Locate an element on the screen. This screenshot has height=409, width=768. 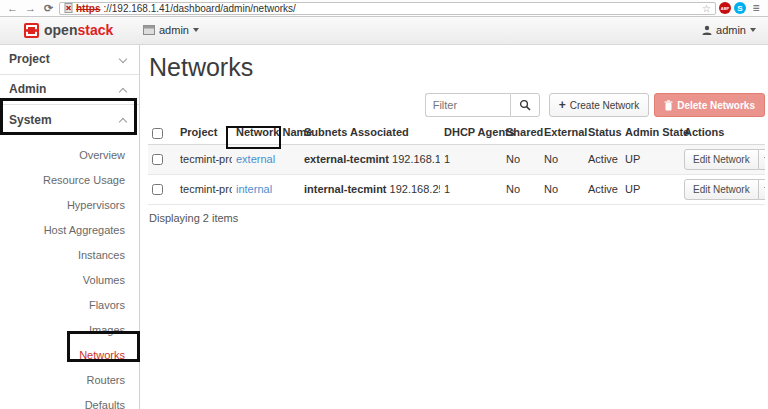
sidebar-item-instances: Instances is located at coordinates (70, 256).